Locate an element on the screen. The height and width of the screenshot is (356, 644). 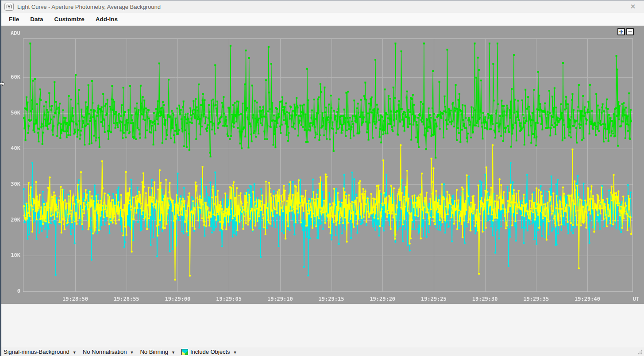
zoom-out-button is located at coordinates (630, 32).